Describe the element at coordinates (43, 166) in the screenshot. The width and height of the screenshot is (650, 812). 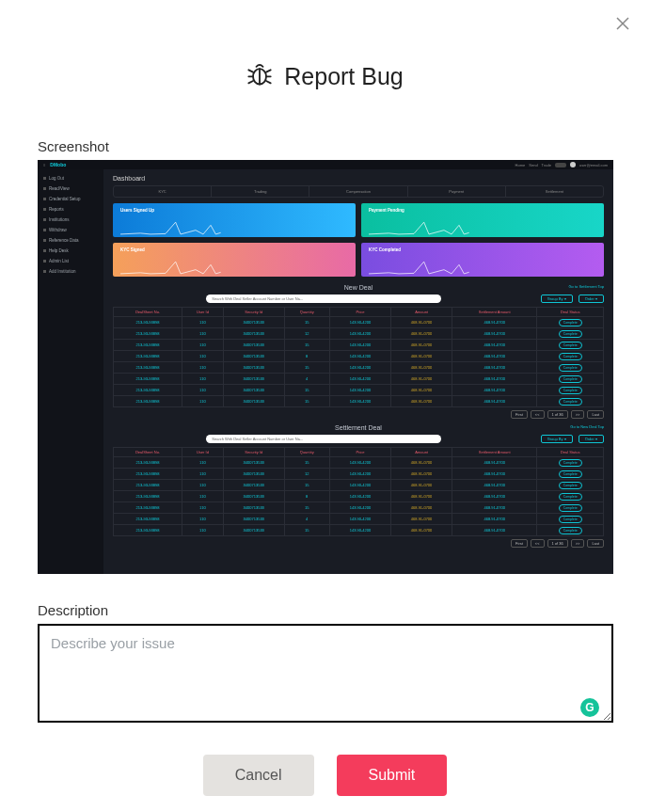
I see `hamburger-icon: ≡` at that location.